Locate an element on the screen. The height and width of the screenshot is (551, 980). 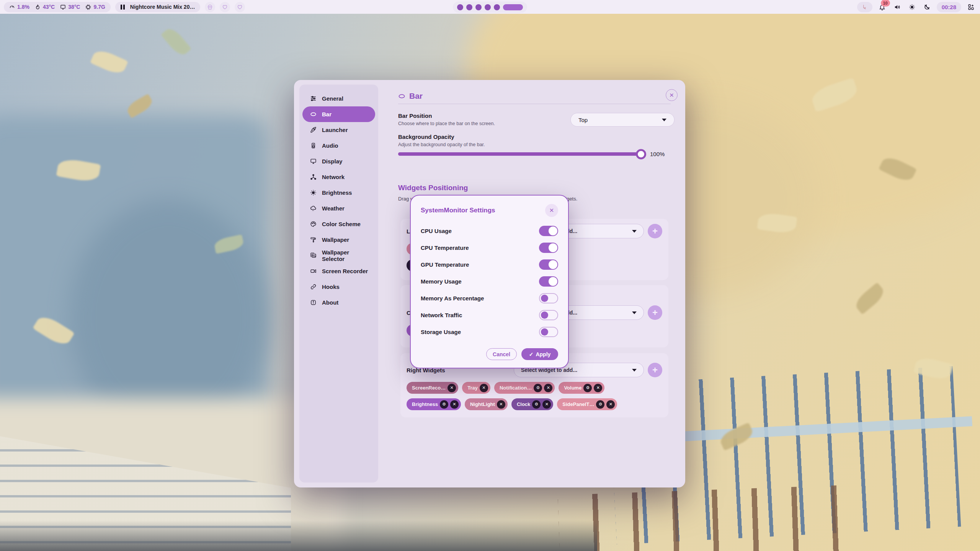
tray-app-icon is located at coordinates (865, 7).